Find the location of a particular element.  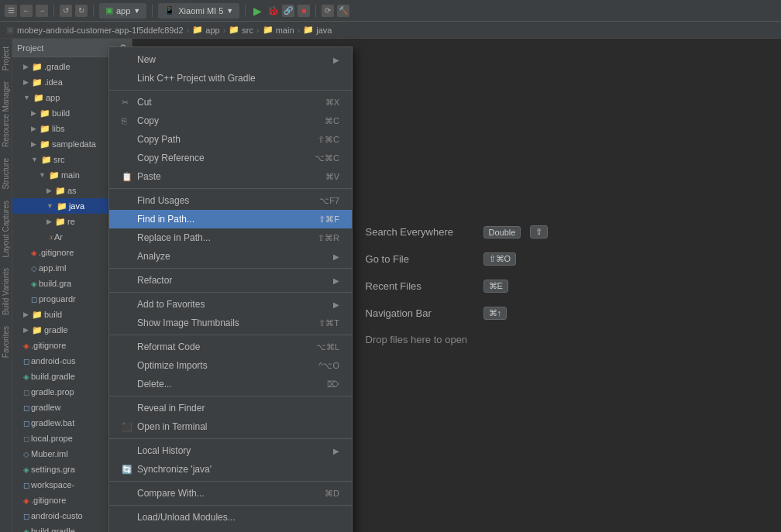

attach-button: 🔗 is located at coordinates (288, 11).